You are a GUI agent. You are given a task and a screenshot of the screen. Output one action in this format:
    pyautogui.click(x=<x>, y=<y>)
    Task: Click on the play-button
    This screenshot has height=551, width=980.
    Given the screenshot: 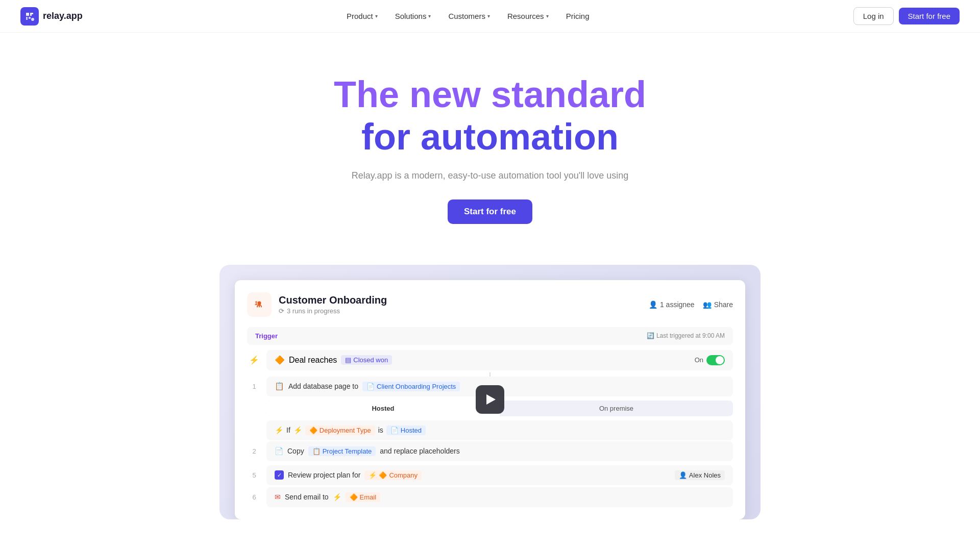 What is the action you would take?
    pyautogui.click(x=490, y=399)
    